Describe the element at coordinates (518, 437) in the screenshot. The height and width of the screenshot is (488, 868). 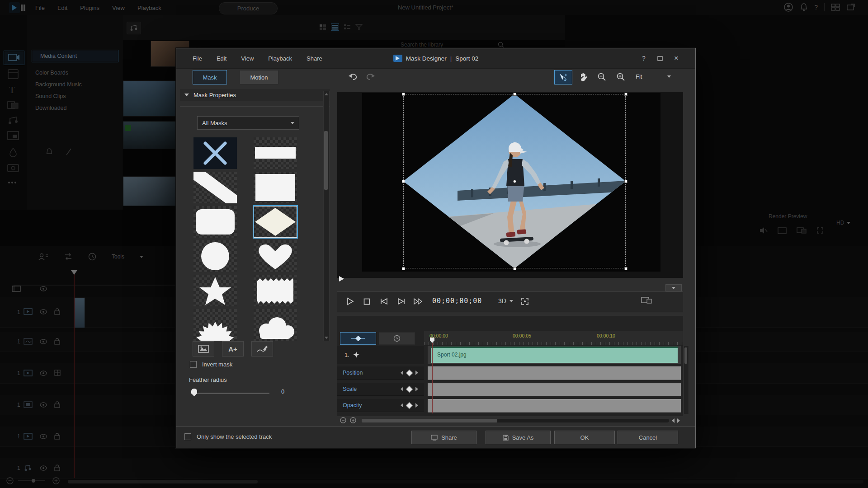
I see `save-as-button: Save As` at that location.